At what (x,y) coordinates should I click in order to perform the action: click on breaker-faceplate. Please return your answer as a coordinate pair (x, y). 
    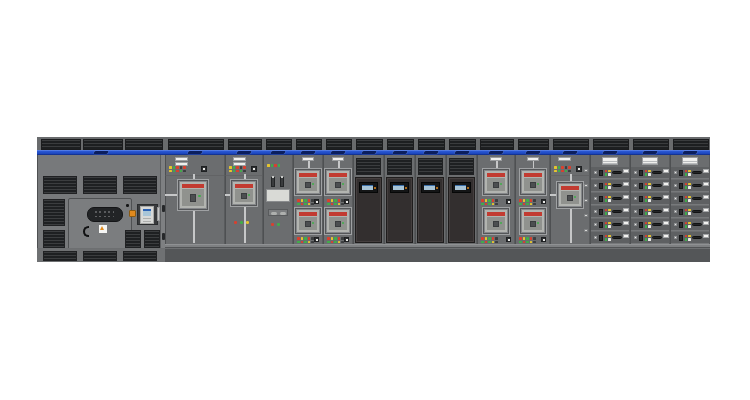
    Looking at the image, I should click on (308, 224).